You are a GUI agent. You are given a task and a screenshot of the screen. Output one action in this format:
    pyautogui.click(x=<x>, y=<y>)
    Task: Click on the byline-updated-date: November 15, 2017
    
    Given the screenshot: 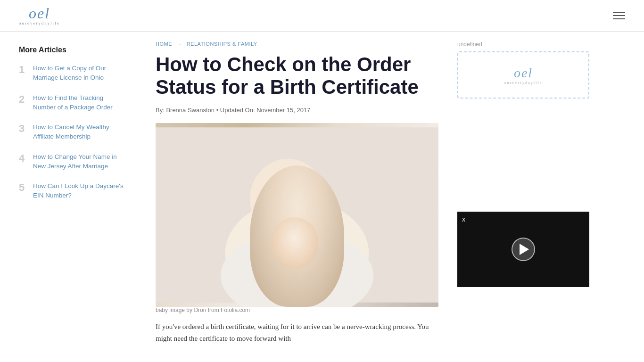 What is the action you would take?
    pyautogui.click(x=283, y=110)
    